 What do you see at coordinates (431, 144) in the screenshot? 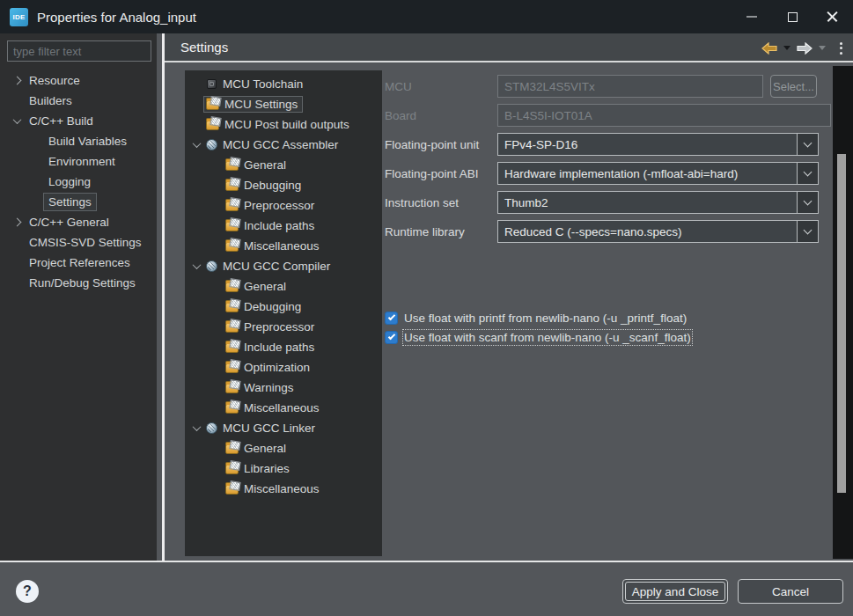
I see `floating-point-unit-label: Floating-point unit` at bounding box center [431, 144].